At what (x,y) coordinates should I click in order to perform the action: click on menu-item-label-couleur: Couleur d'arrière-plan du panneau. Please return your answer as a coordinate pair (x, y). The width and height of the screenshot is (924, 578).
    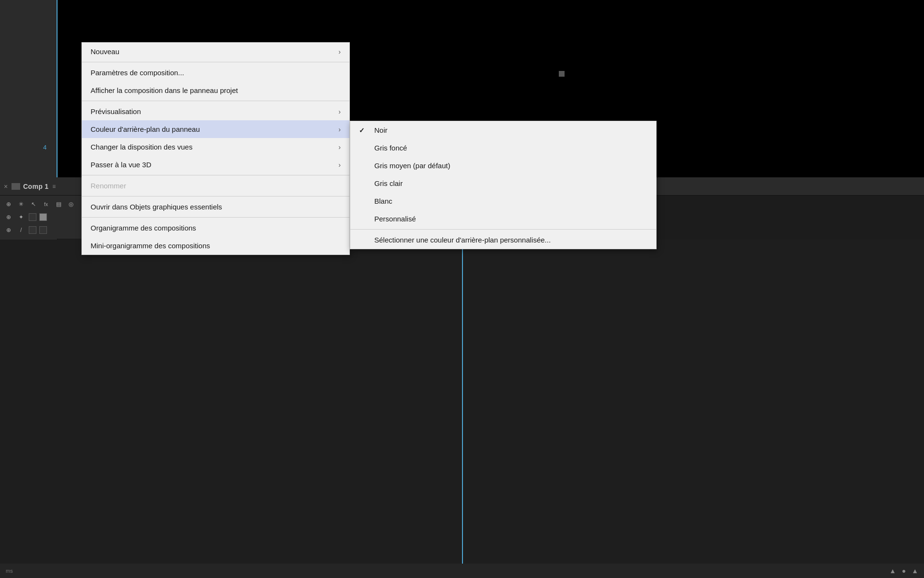
    Looking at the image, I should click on (215, 129).